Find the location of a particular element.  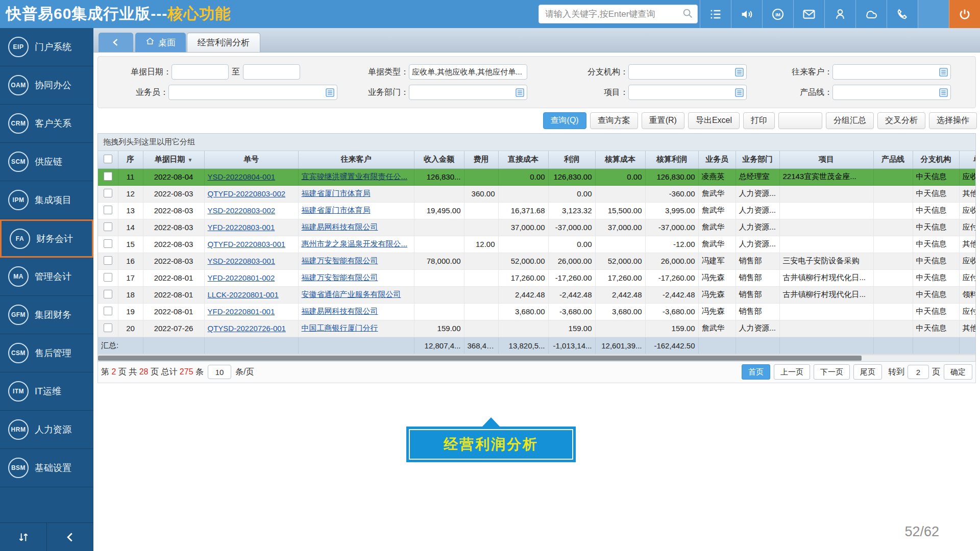

sidebar-item-itm: ITMIT运维 is located at coordinates (47, 392).